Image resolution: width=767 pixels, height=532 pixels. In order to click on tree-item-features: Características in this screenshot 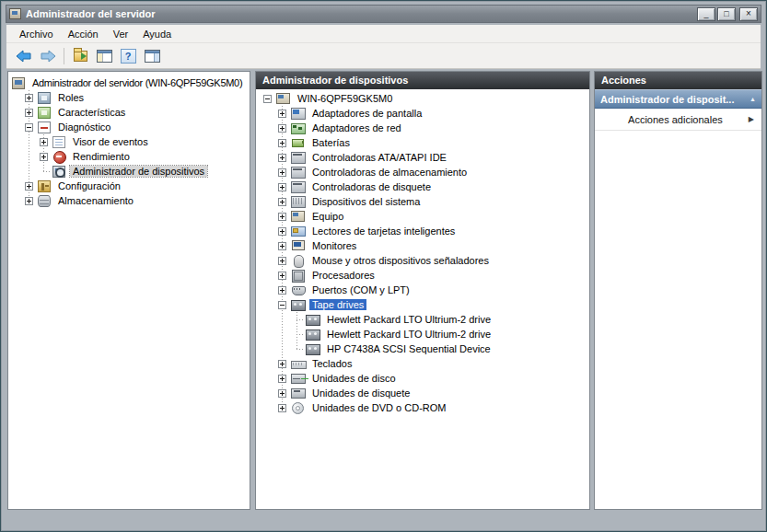, I will do `click(129, 112)`.